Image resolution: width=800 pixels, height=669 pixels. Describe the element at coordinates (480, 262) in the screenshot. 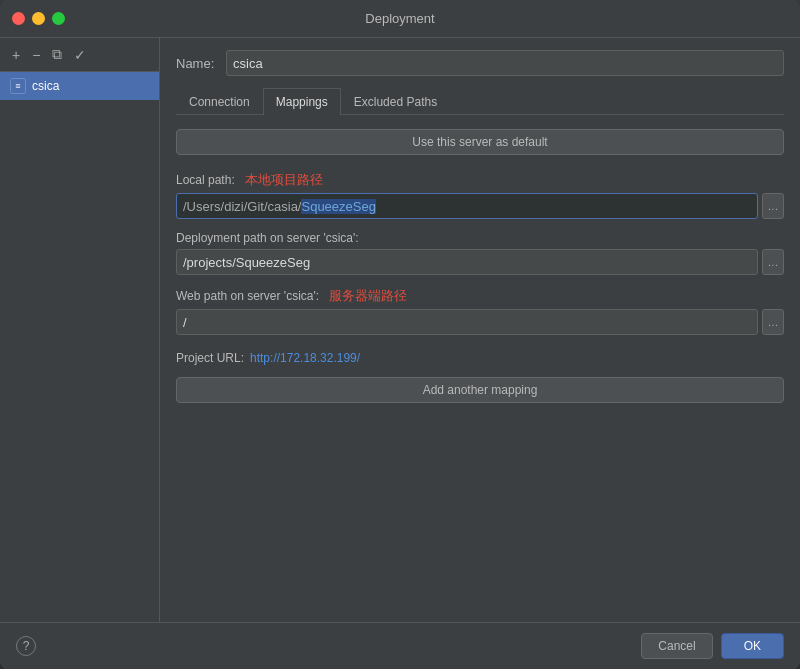

I see `deployment-path-input-row: …` at that location.